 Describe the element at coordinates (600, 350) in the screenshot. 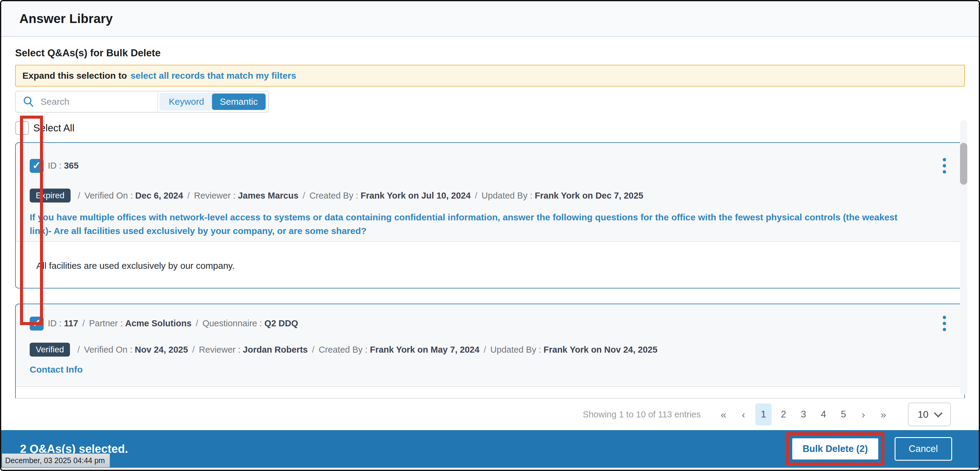

I see `meta-value: Frank York on Nov 24, 2025` at that location.